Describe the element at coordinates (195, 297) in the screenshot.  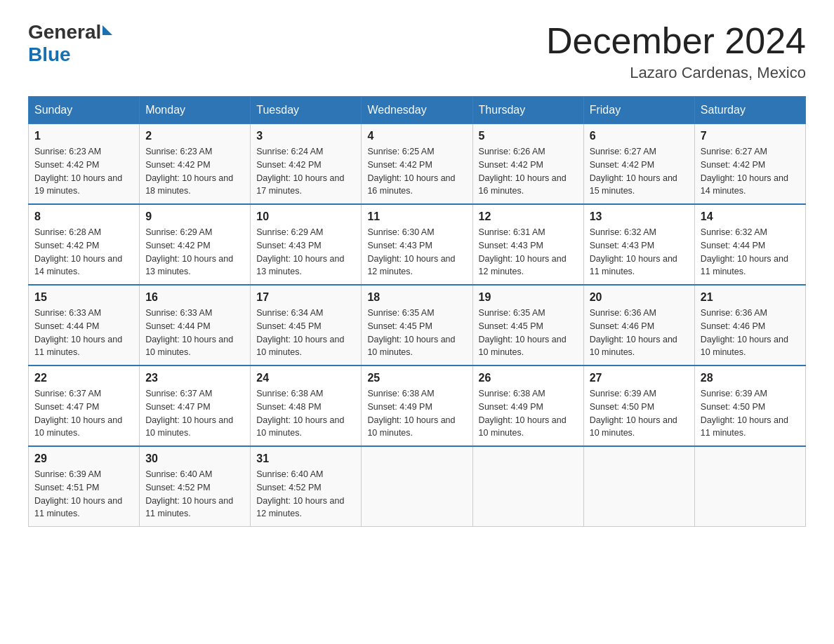
I see `day-number: 16` at that location.